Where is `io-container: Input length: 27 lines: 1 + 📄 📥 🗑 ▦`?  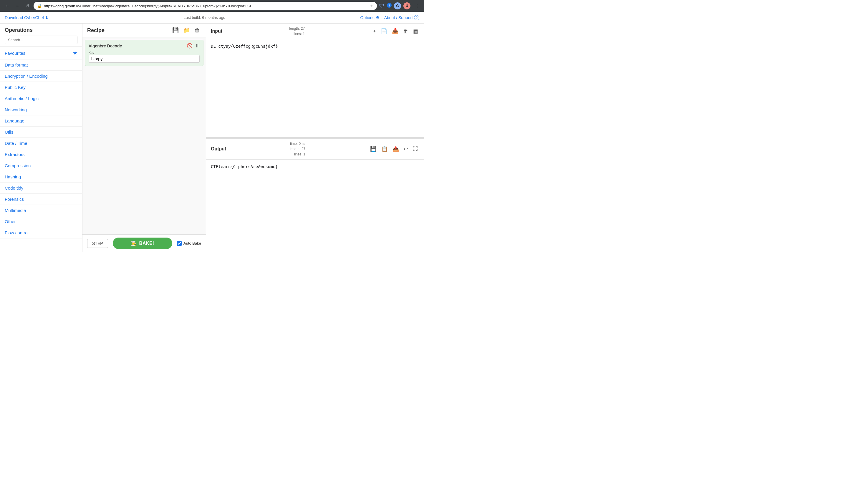
io-container: Input length: 27 lines: 1 + 📄 📥 🗑 ▦ is located at coordinates (315, 138).